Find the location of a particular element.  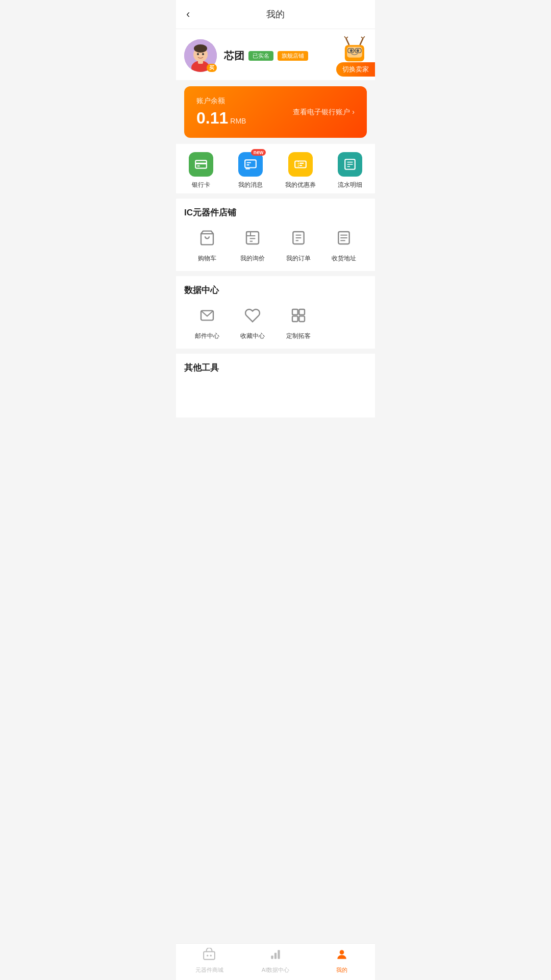

inquiry-icon is located at coordinates (253, 238).